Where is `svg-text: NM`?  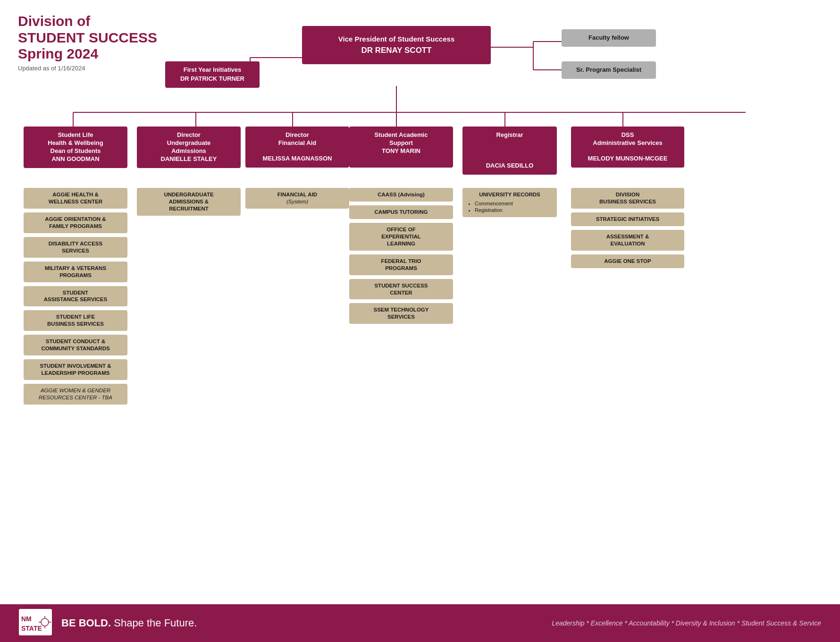
svg-text: NM is located at coordinates (26, 619).